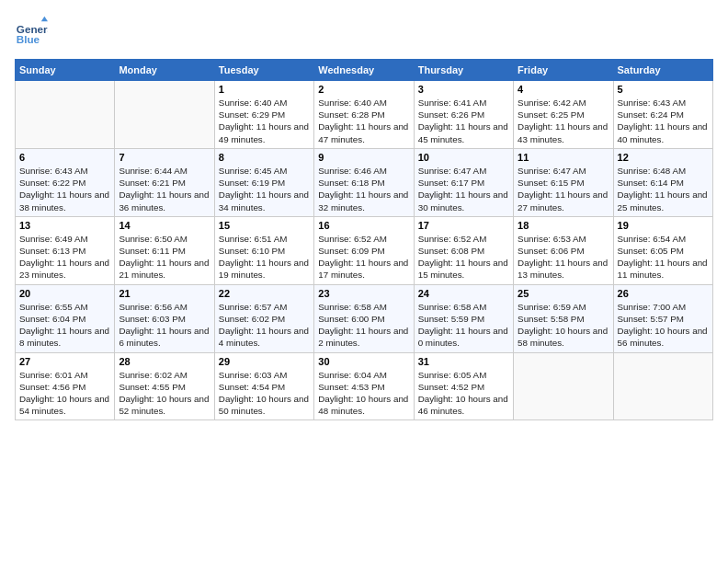 The width and height of the screenshot is (728, 563). What do you see at coordinates (65, 182) in the screenshot?
I see `calendar-cell: 6Sunrise: 6:43 AM Sunset: 6:22 PM Daylig…` at bounding box center [65, 182].